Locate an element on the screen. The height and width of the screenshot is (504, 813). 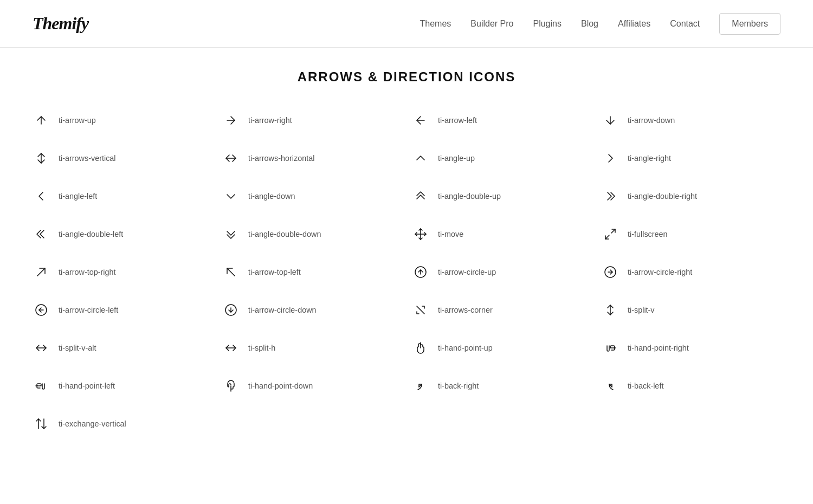
icon-label: ti-angle-double-left is located at coordinates (91, 234).